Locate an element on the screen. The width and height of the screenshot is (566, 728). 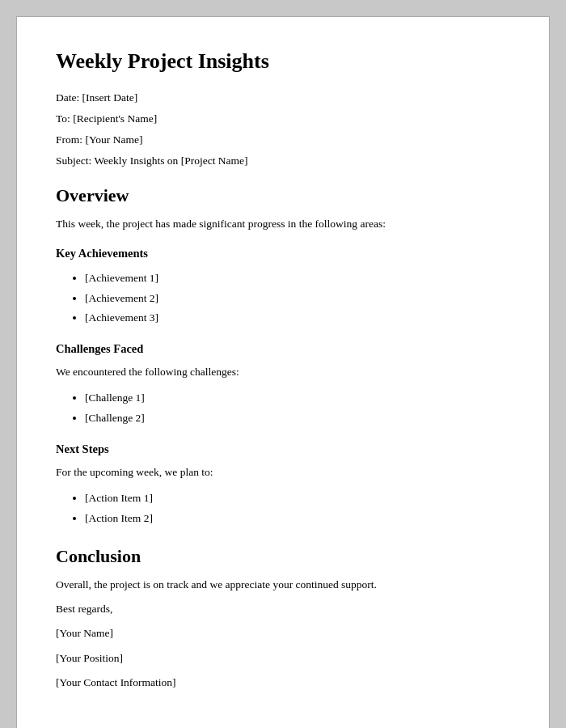
challenges-list: [Challenge 1] [Challenge 2] is located at coordinates (298, 408).